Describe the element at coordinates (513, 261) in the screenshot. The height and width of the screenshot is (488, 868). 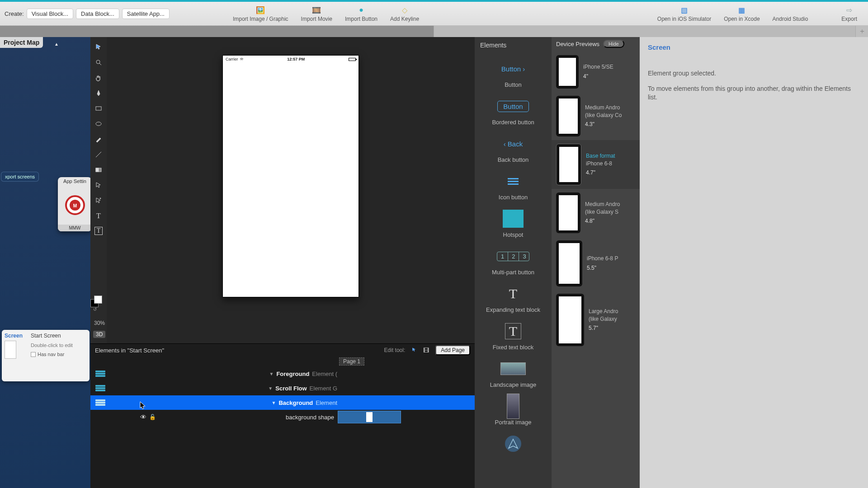
I see `lib-item-multipart: 123 Multi-part button` at that location.